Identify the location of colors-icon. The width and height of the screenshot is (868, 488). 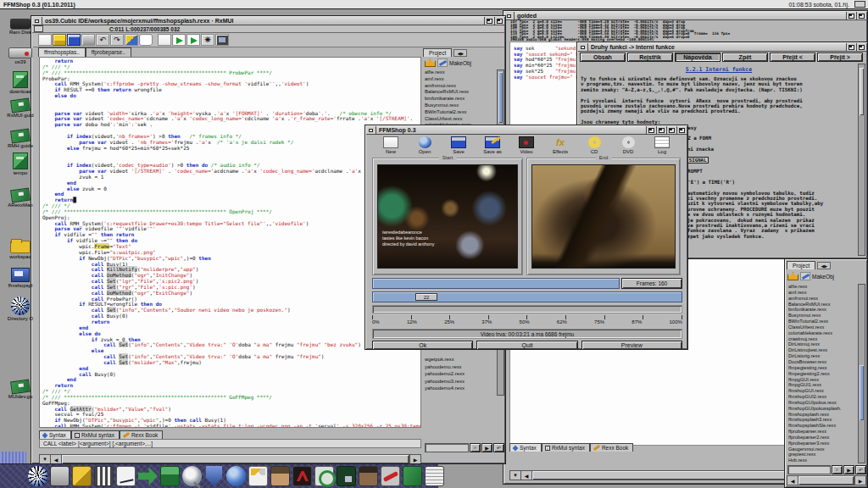
(131, 40).